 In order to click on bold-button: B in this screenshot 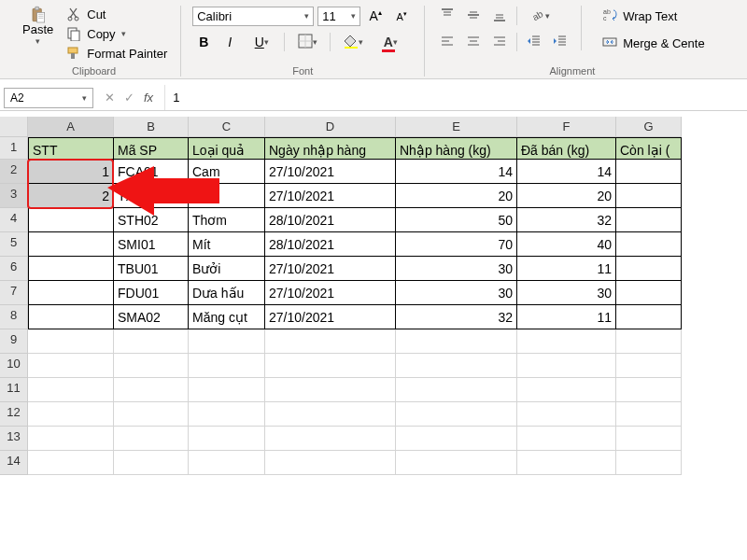, I will do `click(204, 42)`.